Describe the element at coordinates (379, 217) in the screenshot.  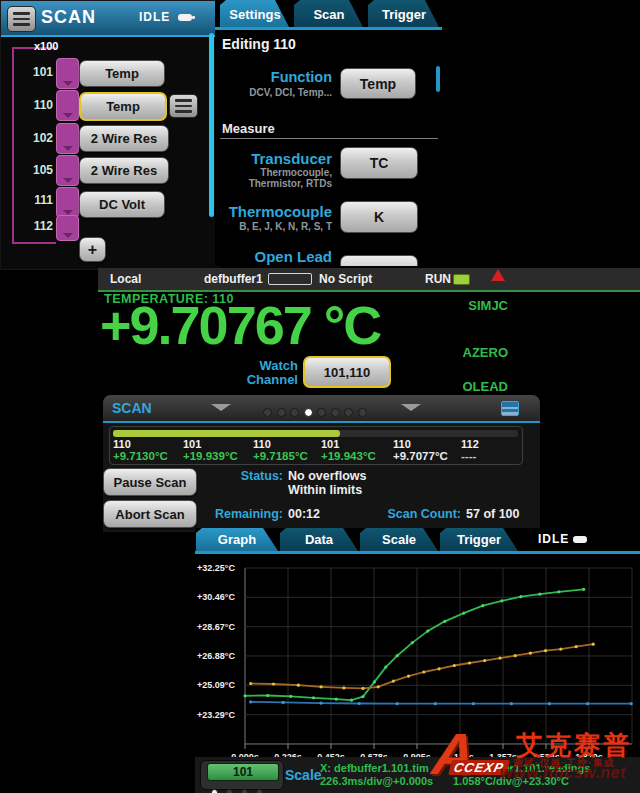
I see `thermocouple-value-button: K` at that location.